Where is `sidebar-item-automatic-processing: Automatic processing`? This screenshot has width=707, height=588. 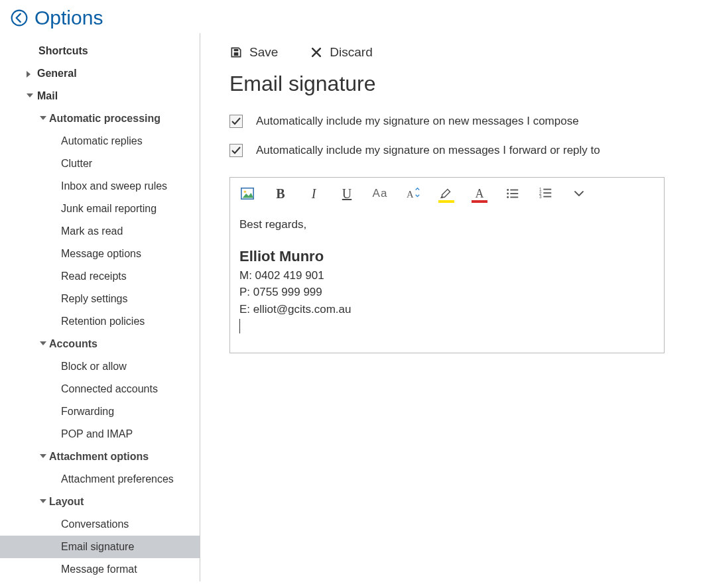
sidebar-item-automatic-processing: Automatic processing is located at coordinates (99, 119).